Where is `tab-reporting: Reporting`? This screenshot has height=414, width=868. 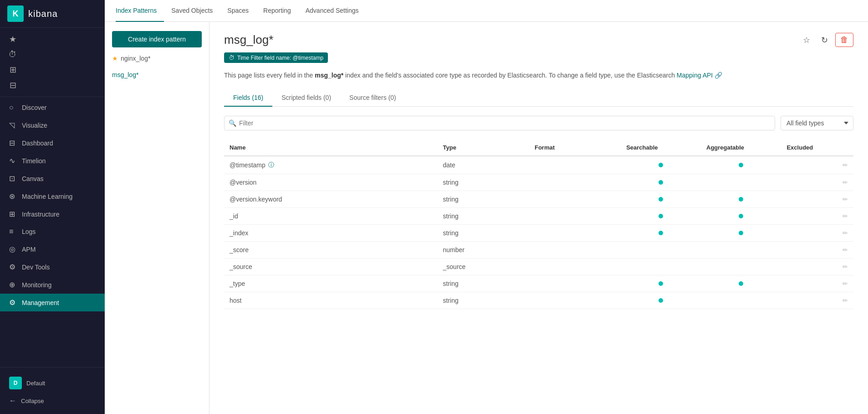 tab-reporting: Reporting is located at coordinates (277, 11).